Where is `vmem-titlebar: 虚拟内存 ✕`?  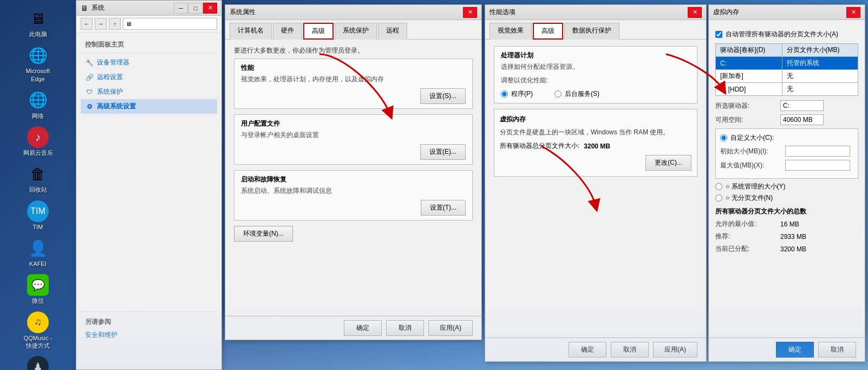 vmem-titlebar: 虚拟内存 ✕ is located at coordinates (787, 12).